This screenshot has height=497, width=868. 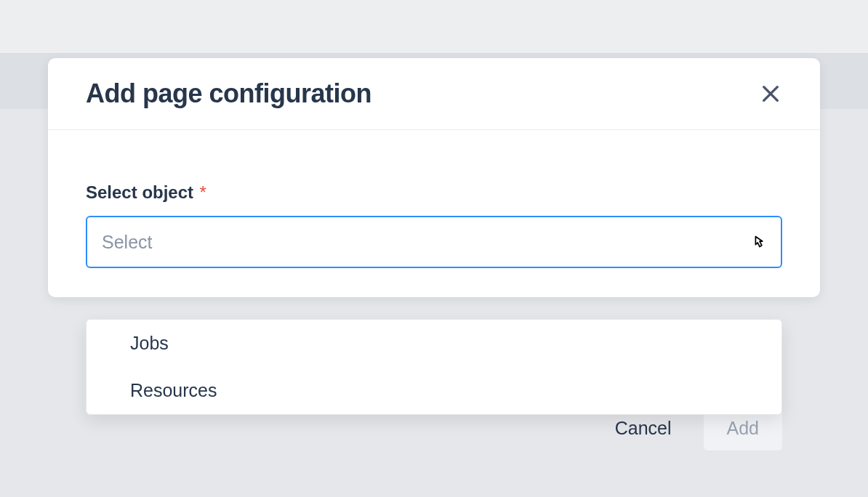 What do you see at coordinates (434, 199) in the screenshot?
I see `field-label-row: Select object *` at bounding box center [434, 199].